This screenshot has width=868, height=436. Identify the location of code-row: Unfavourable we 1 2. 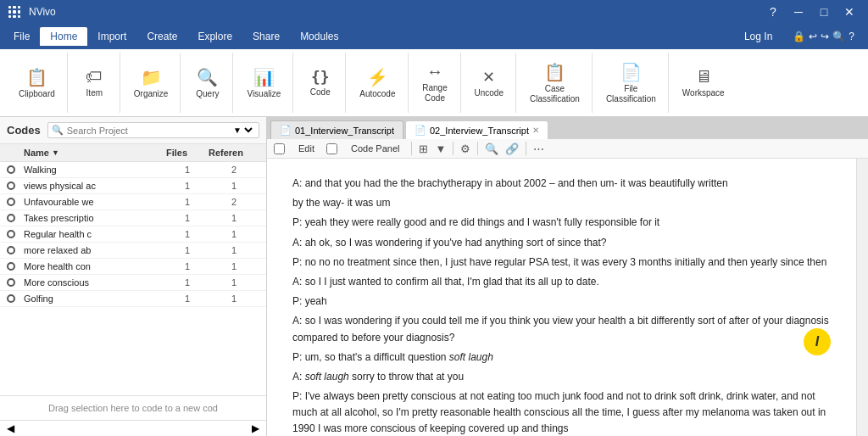
(133, 202).